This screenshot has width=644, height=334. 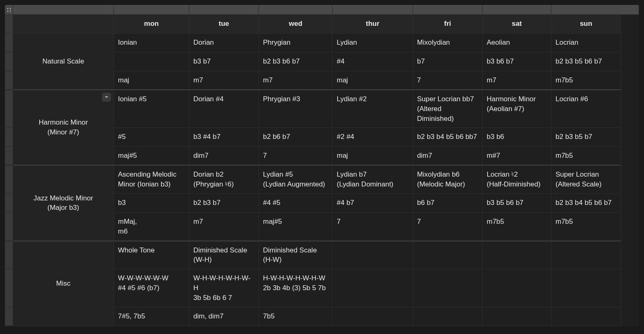 I want to click on table-cell: Lydian #2, so click(x=373, y=109).